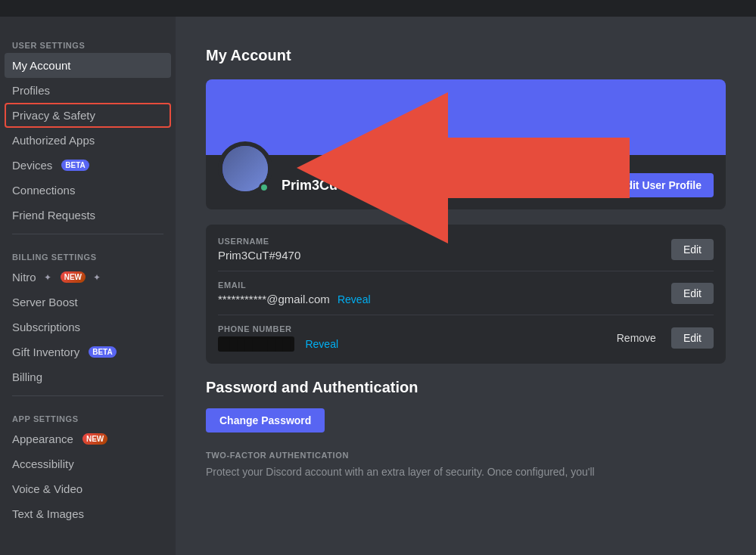 The height and width of the screenshot is (555, 756). What do you see at coordinates (445, 250) in the screenshot?
I see `username-info-left: USERNAME Prim3CuT#9470` at bounding box center [445, 250].